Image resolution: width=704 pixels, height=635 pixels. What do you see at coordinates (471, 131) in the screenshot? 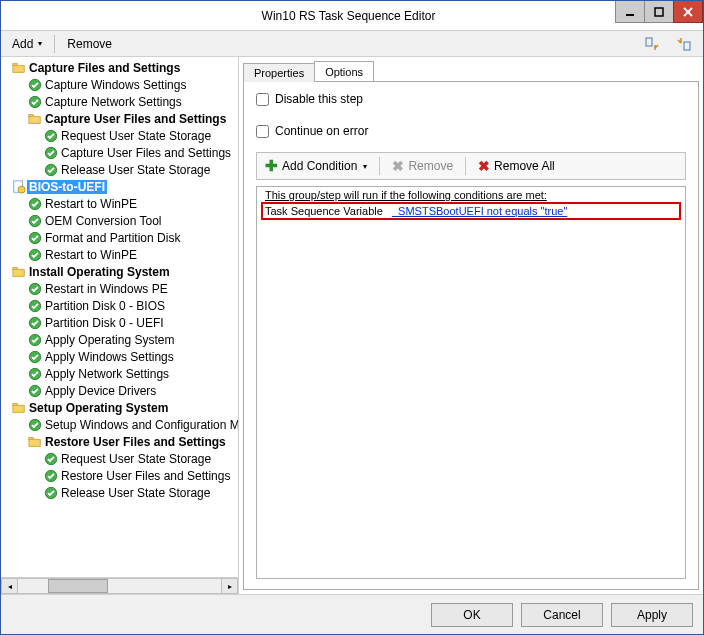
I see `continue-on-error-row: Continue on error` at bounding box center [471, 131].